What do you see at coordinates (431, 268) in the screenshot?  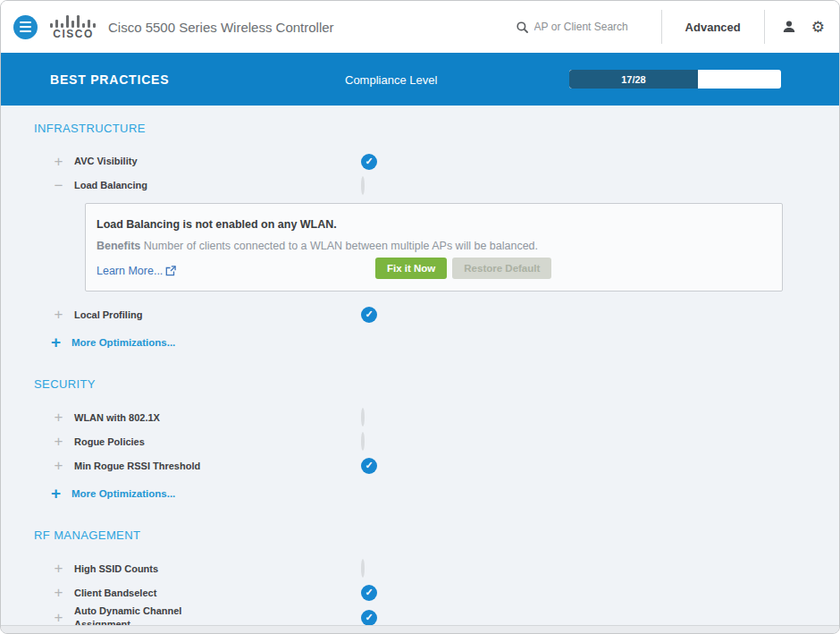 I see `panel-footer: Learn More... Fix it Now Restore Default` at bounding box center [431, 268].